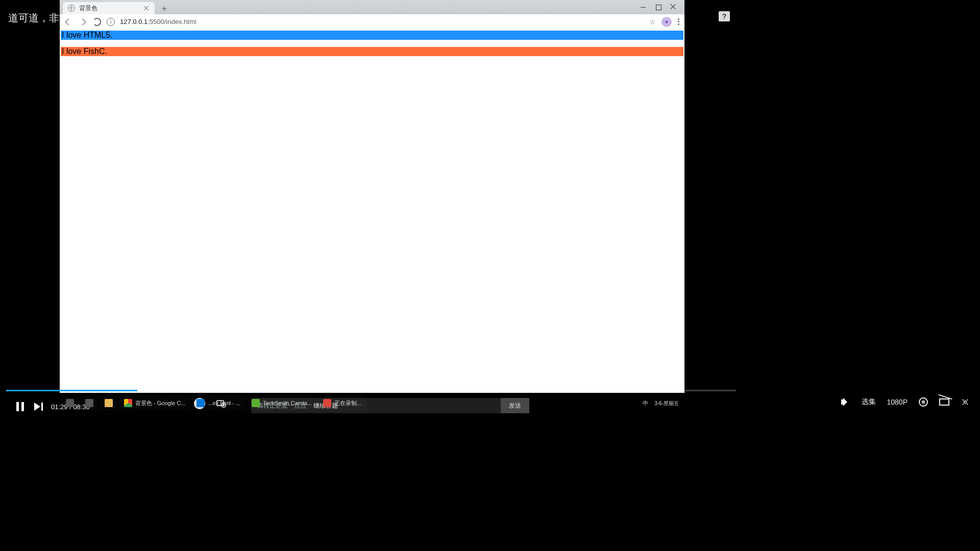 This screenshot has height=551, width=980. I want to click on quality-button: 1080P, so click(897, 402).